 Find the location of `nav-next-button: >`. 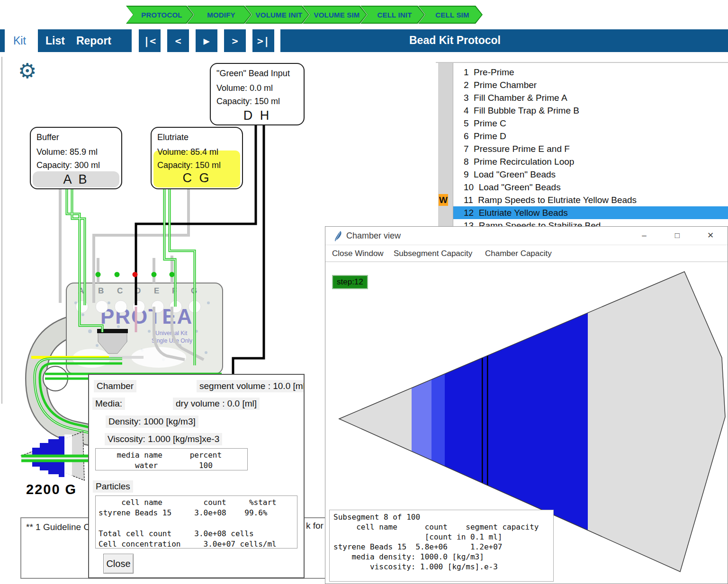

nav-next-button: > is located at coordinates (235, 41).